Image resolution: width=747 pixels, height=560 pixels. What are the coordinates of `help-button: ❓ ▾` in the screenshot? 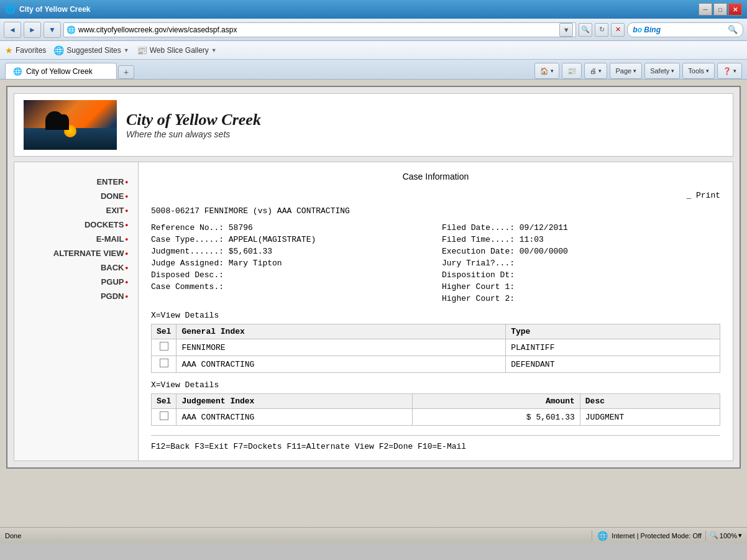 It's located at (730, 71).